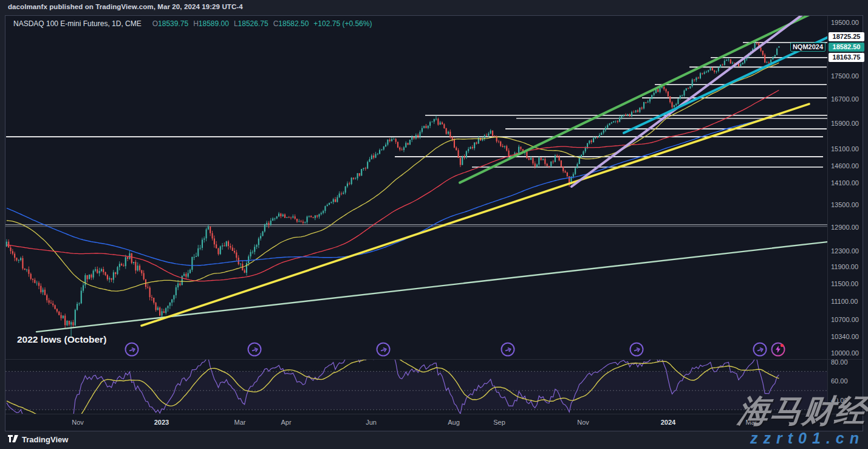 Image resolution: width=868 pixels, height=449 pixels. Describe the element at coordinates (847, 57) in the screenshot. I see `price-level-badge-low: 18163.75` at that location.